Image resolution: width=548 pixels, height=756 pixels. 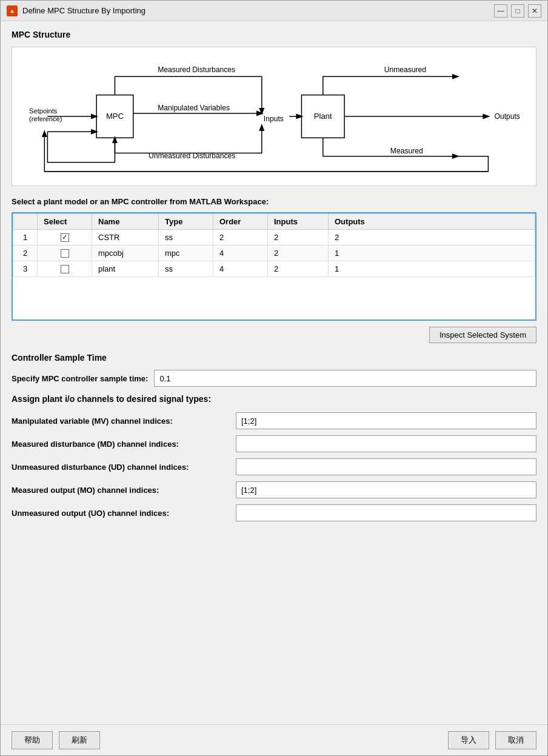 What do you see at coordinates (432, 222) in the screenshot?
I see `col-outputs: Outputs` at bounding box center [432, 222].